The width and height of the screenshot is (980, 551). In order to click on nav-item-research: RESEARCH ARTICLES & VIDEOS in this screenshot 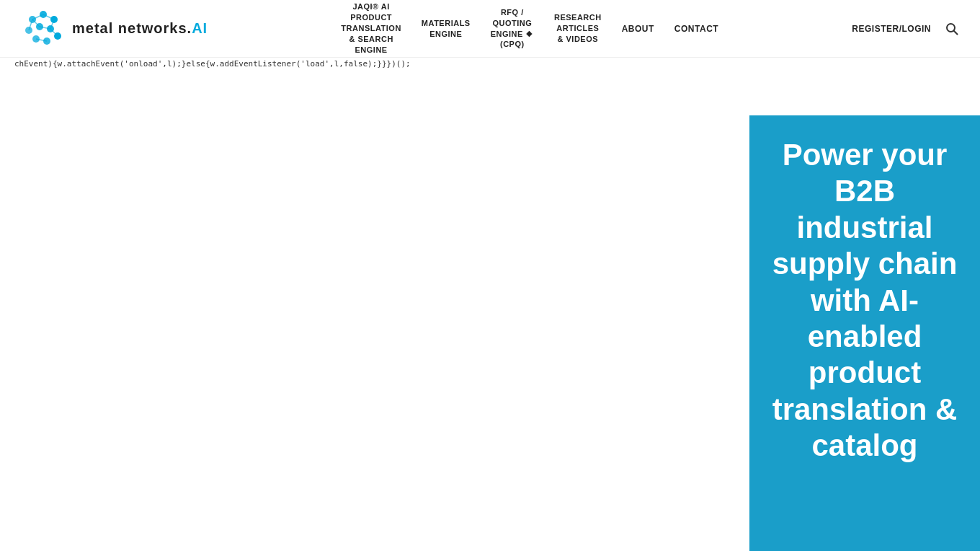, I will do `click(578, 29)`.